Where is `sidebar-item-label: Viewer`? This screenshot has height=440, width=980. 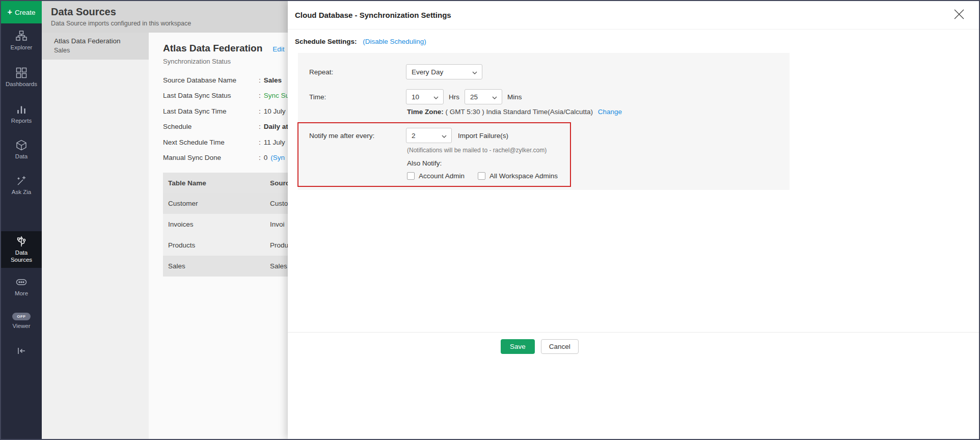 sidebar-item-label: Viewer is located at coordinates (21, 326).